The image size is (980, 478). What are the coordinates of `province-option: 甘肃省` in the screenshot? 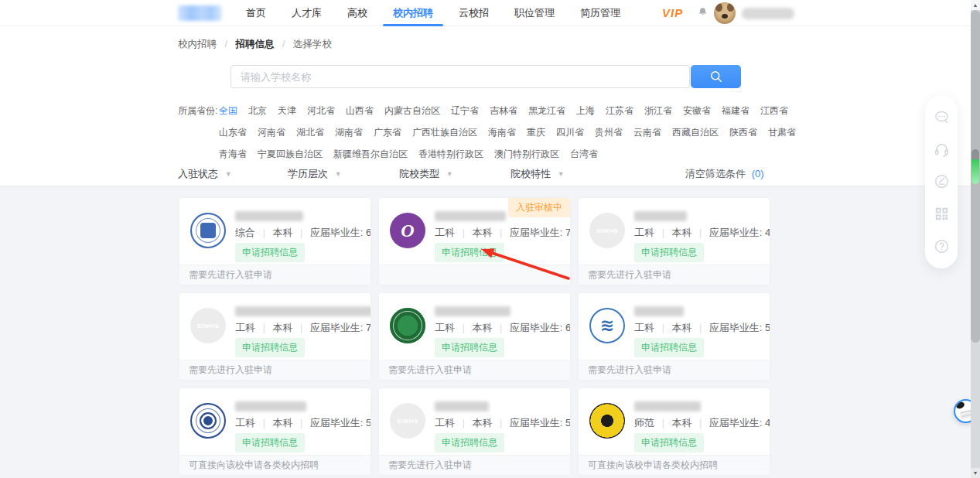 It's located at (782, 133).